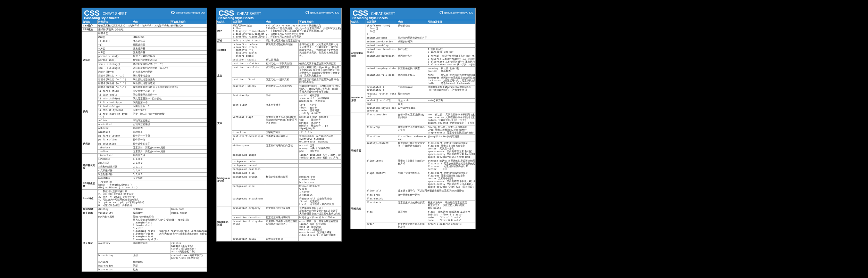  Describe the element at coordinates (144, 146) in the screenshot. I see `table-page-1: 知识点 涉及语法 功能 可选值及备注 CSS简介修改元素样式的三种方式：1.内联…` at that location.